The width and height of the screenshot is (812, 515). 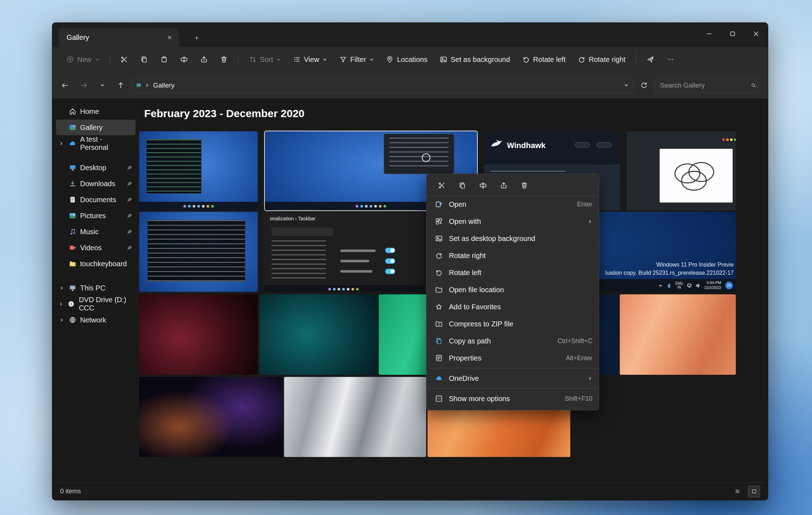 What do you see at coordinates (164, 59) in the screenshot?
I see `paste-button` at bounding box center [164, 59].